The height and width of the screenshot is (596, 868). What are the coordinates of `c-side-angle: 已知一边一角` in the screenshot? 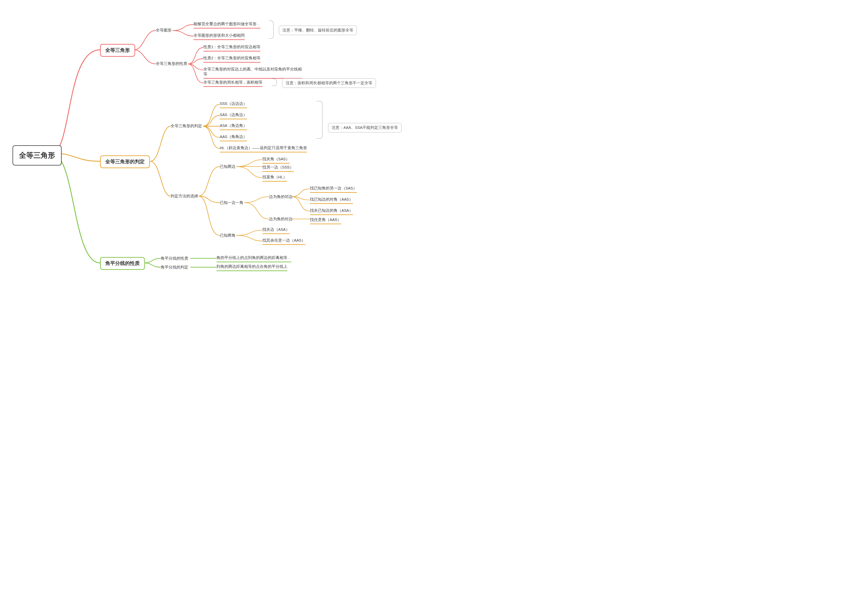 It's located at (232, 203).